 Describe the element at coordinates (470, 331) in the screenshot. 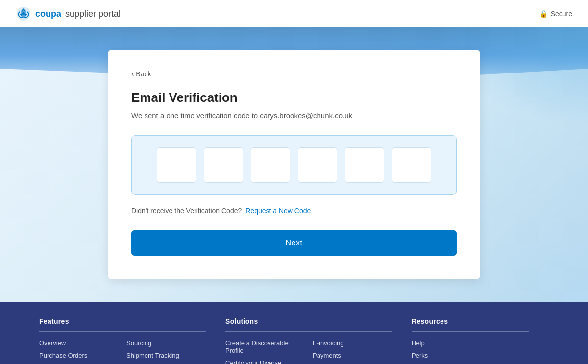

I see `footer-resources-divider` at that location.